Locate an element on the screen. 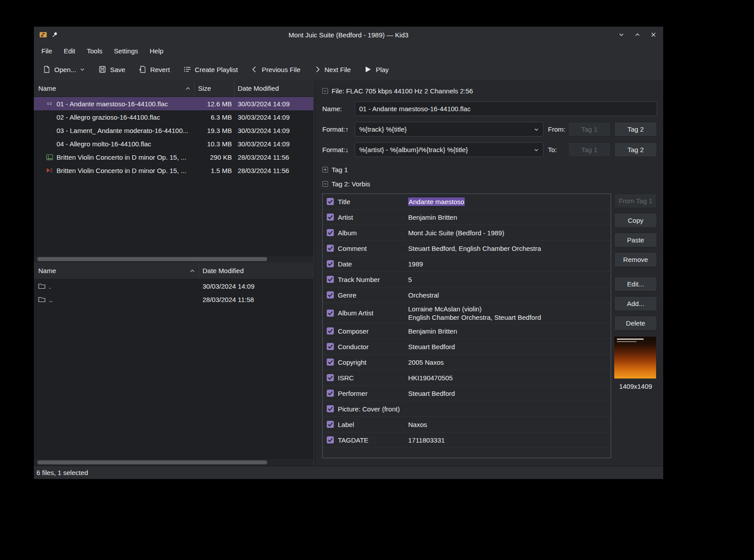 The height and width of the screenshot is (560, 754). delete-button: Delete is located at coordinates (636, 323).